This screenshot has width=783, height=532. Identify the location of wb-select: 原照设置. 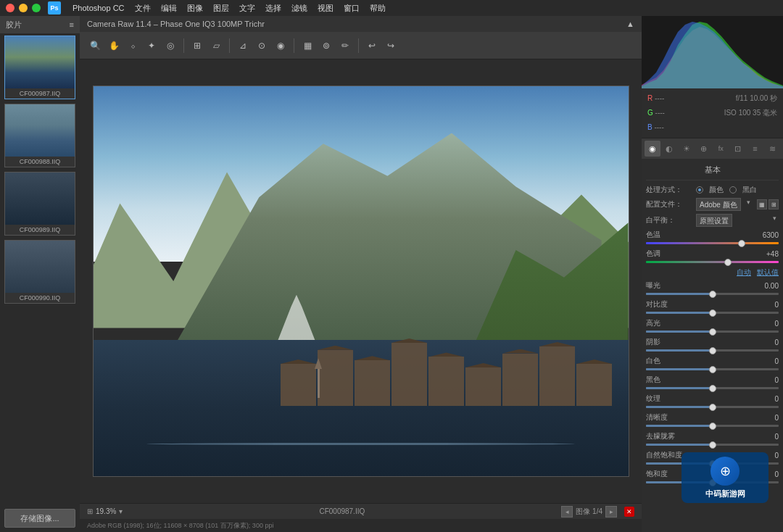
(714, 220).